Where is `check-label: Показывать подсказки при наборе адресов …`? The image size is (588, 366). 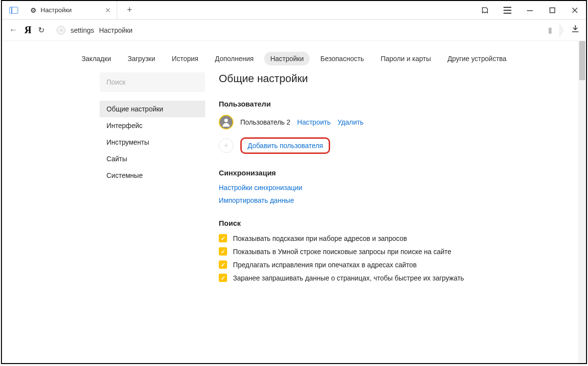 check-label: Показывать подсказки при наборе адресов … is located at coordinates (320, 238).